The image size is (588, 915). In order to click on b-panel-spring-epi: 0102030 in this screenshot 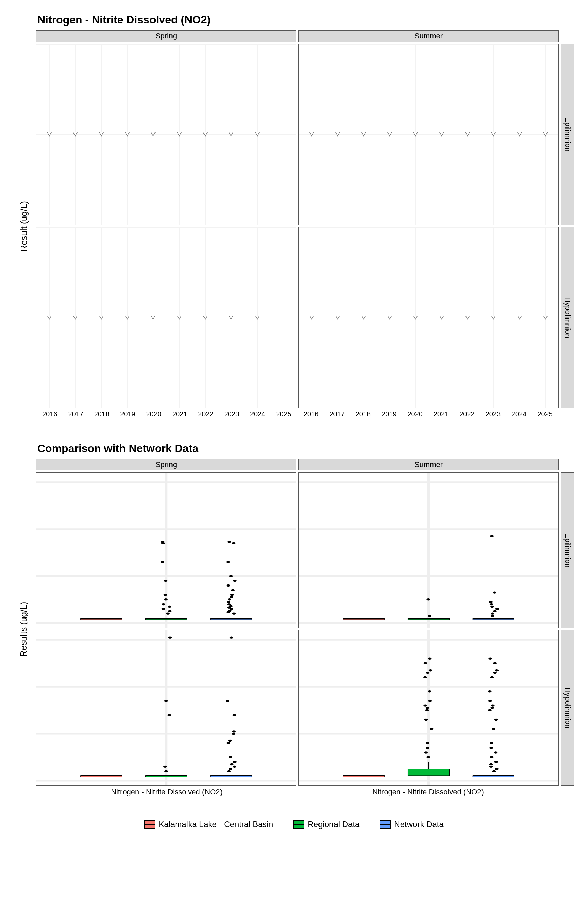, I will do `click(166, 550)`.